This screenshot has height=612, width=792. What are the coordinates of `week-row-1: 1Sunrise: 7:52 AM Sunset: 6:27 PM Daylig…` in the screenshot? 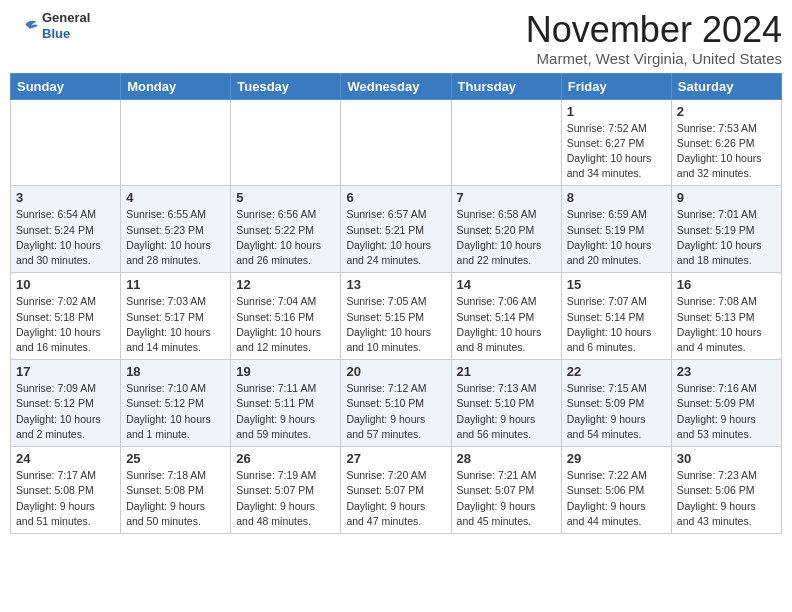 It's located at (396, 142).